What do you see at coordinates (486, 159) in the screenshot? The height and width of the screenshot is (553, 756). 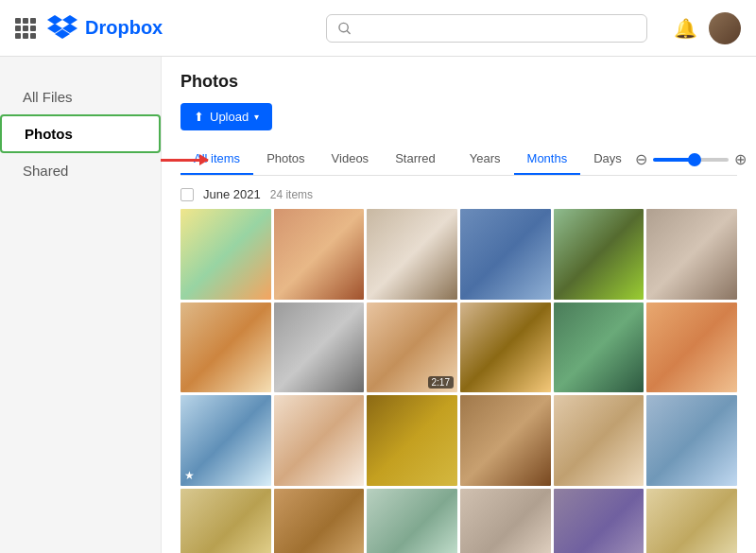 I see `tab-years: Years` at bounding box center [486, 159].